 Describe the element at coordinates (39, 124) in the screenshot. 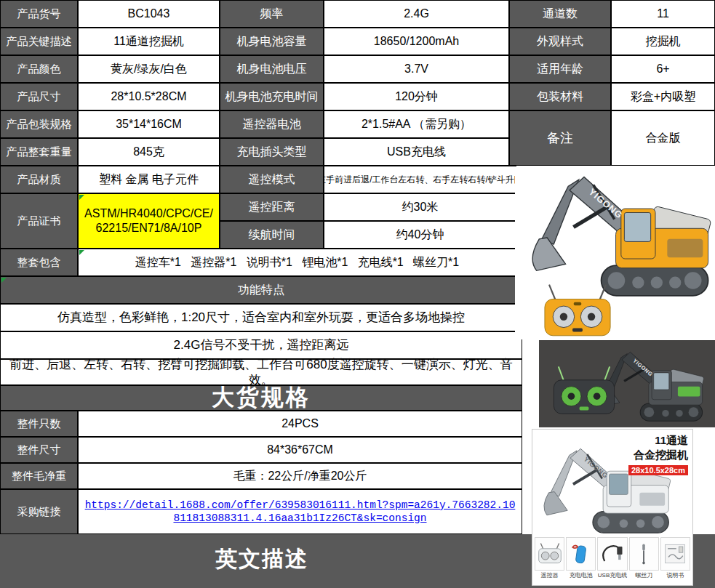

I see `label-pack-size: 产品包装规格` at that location.